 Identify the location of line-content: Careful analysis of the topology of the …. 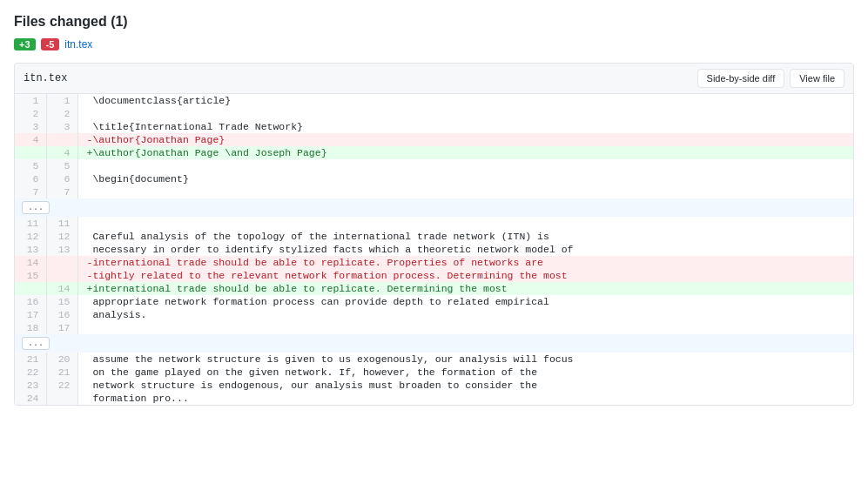
(465, 237).